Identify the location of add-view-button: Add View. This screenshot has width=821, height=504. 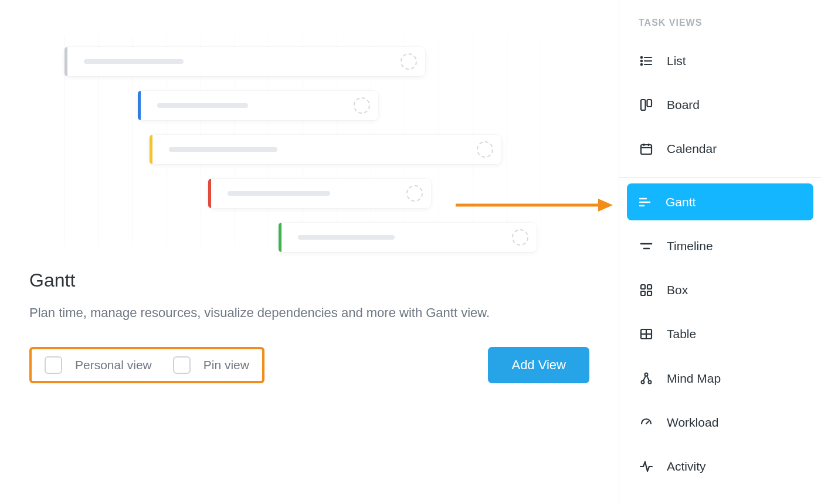
(538, 365).